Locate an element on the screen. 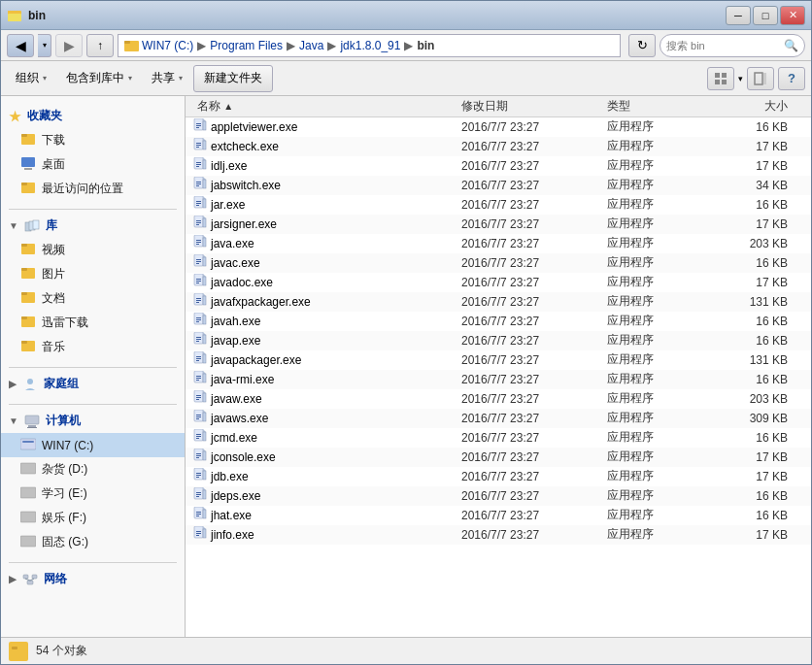 Image resolution: width=812 pixels, height=665 pixels. back-button: ◀ is located at coordinates (20, 46).